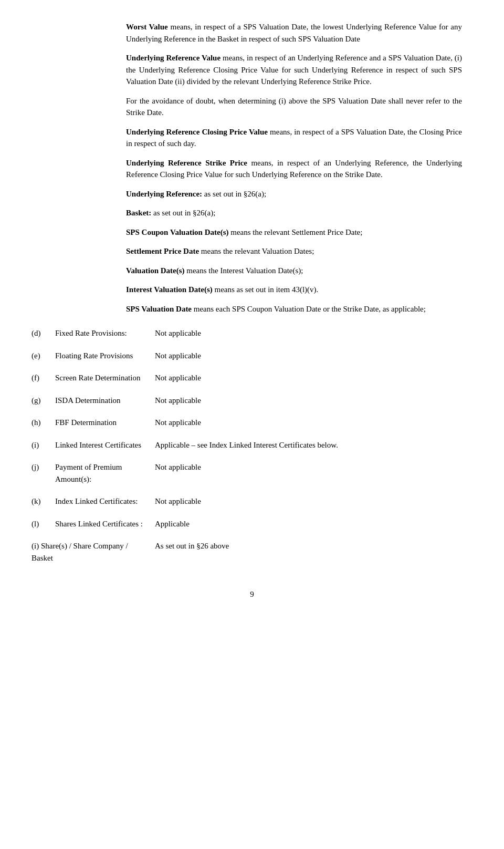 The image size is (504, 849). I want to click on sps-coupon-bold: SPS Coupon Valuation Date(s), so click(177, 232).